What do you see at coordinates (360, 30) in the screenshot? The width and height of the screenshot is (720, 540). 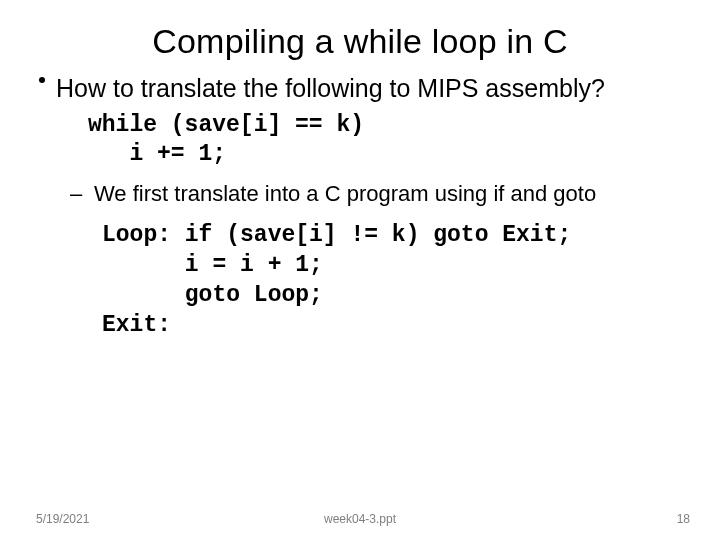 I see `slide-title: Compiling a while loop in C` at bounding box center [360, 30].